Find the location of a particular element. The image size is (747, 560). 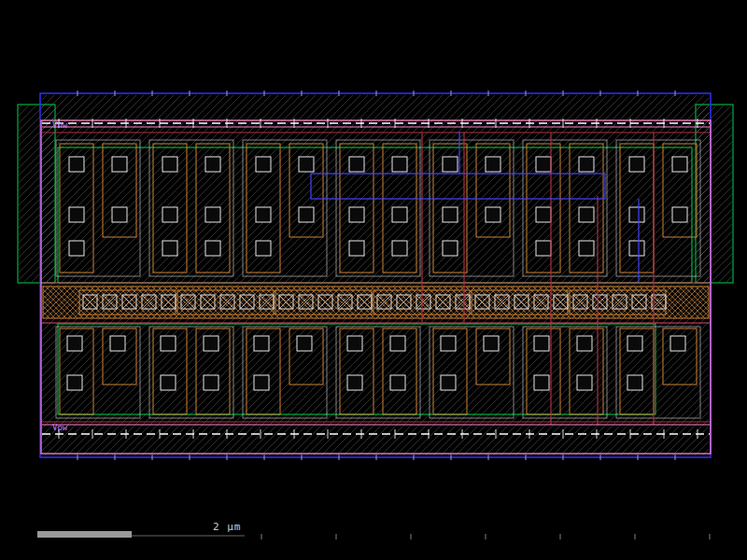

bottom-rail-pin-label: Vpw is located at coordinates (60, 427).